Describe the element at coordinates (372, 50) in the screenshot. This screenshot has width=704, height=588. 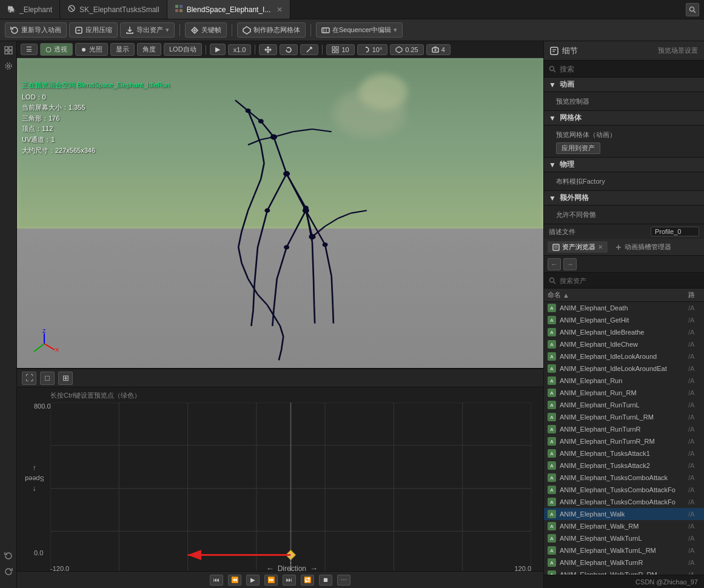
I see `vp-rotation-snap-btn: 10°` at that location.